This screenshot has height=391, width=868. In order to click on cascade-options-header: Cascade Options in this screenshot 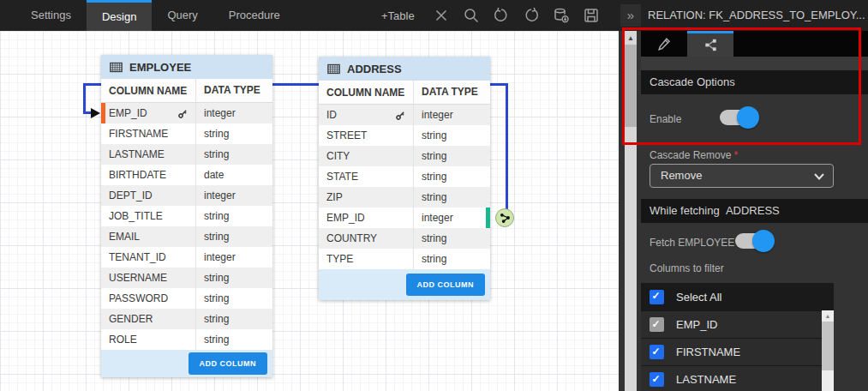, I will do `click(754, 82)`.